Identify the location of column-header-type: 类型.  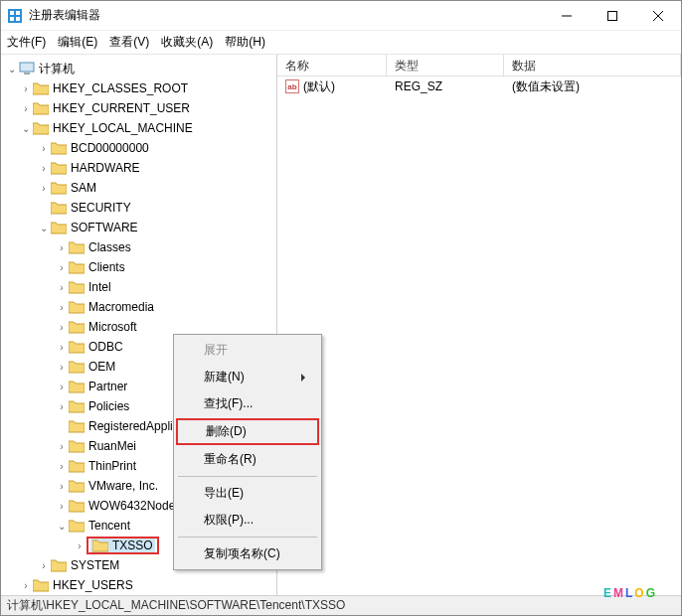
(445, 66).